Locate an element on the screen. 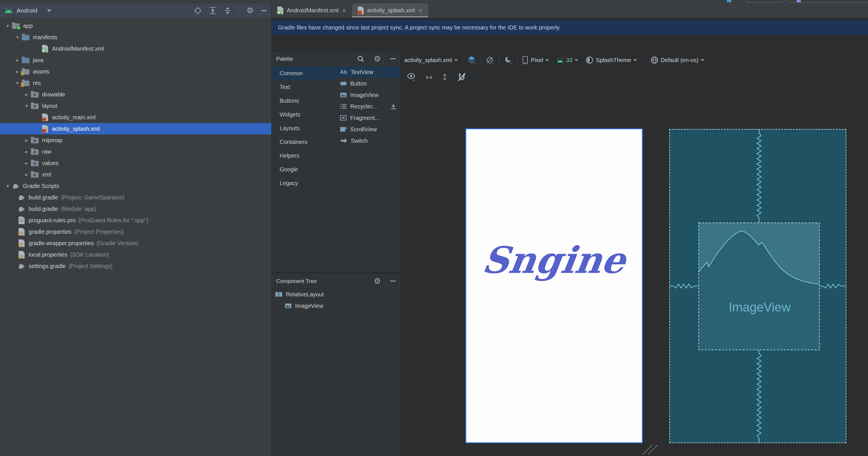  tree-item-mipmap: mipmap is located at coordinates (135, 140).